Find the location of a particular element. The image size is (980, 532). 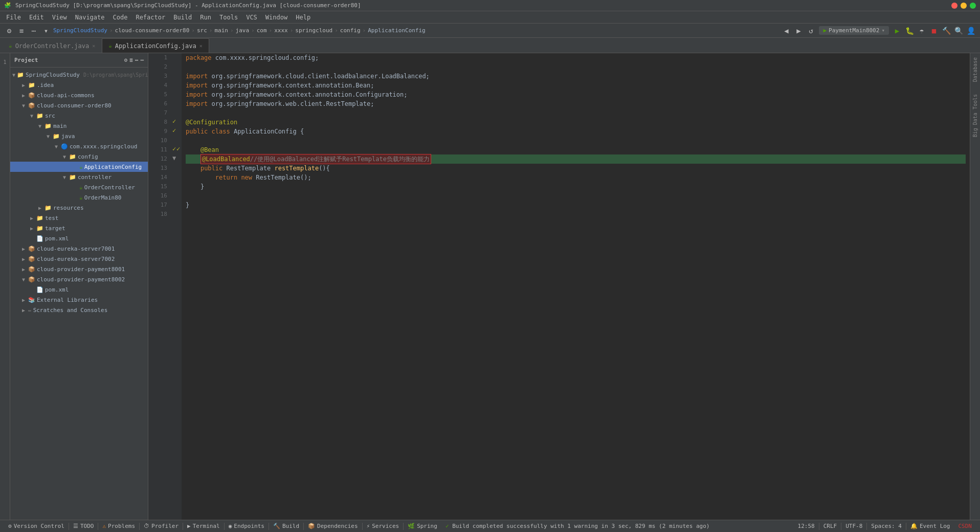

panel-list-icon: ≡ is located at coordinates (131, 60).